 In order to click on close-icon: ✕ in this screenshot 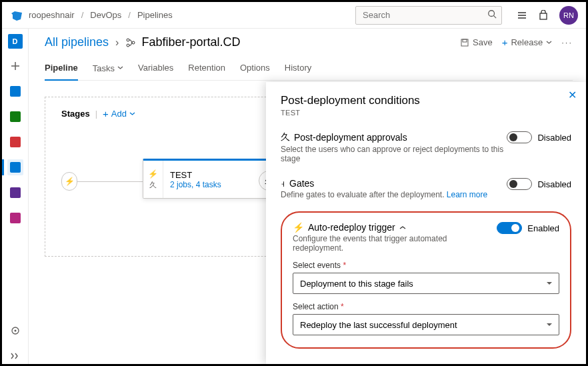, I will do `click(572, 95)`.